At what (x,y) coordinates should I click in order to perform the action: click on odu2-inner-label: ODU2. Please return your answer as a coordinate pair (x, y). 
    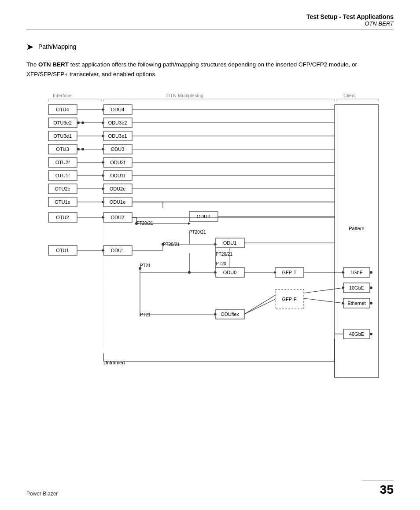
    Looking at the image, I should click on (203, 216).